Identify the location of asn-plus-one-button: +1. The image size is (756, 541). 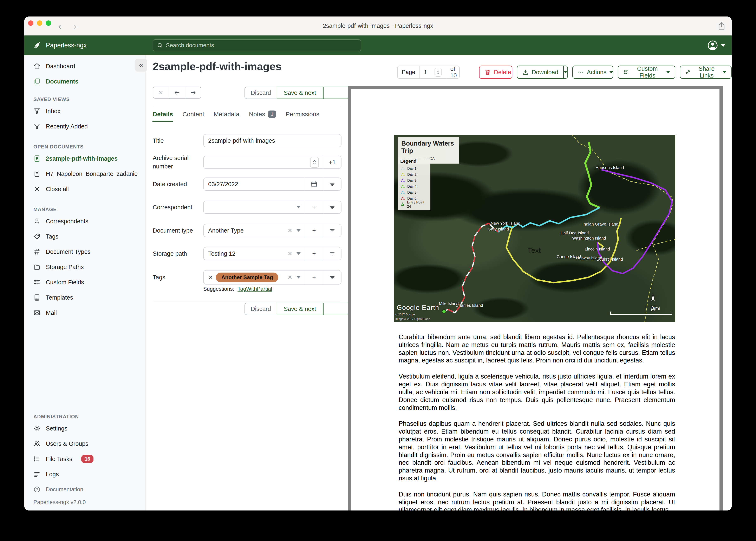
(332, 163).